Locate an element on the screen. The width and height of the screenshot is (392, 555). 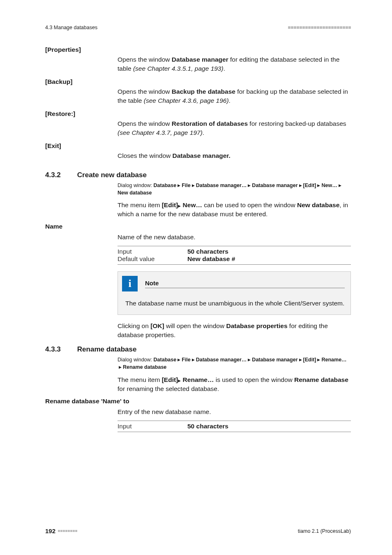
item-restore: [Restore:] Opens the window Restoration … is located at coordinates (198, 124).